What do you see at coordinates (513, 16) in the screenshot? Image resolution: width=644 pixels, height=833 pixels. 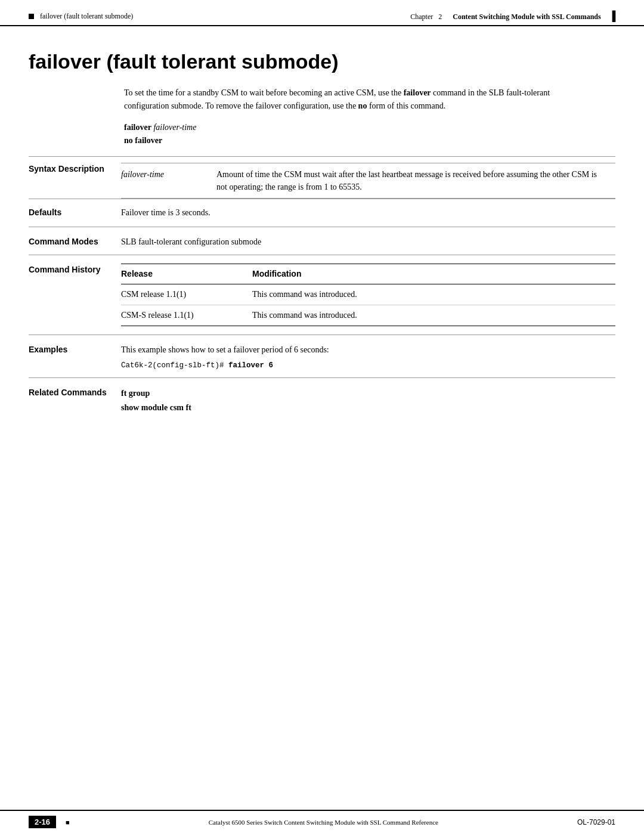 I see `header-chapter: Chapter 2 Content Switching Module with …` at bounding box center [513, 16].